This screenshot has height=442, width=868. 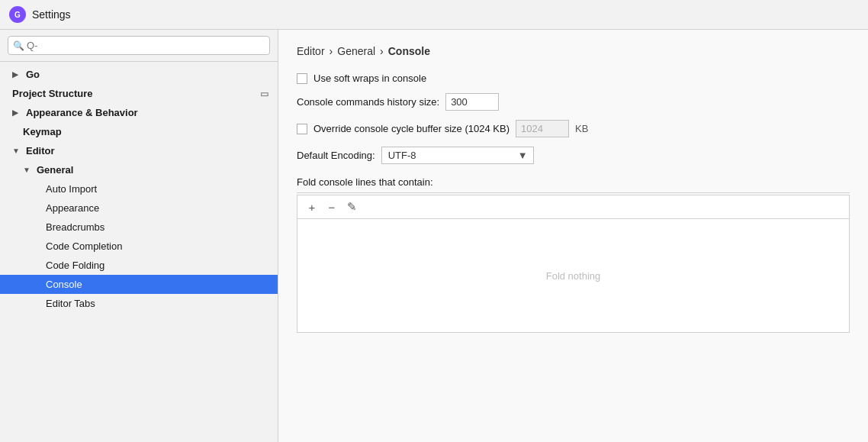 I want to click on sidebar-item-label: Appearance & Behavior, so click(x=82, y=113).